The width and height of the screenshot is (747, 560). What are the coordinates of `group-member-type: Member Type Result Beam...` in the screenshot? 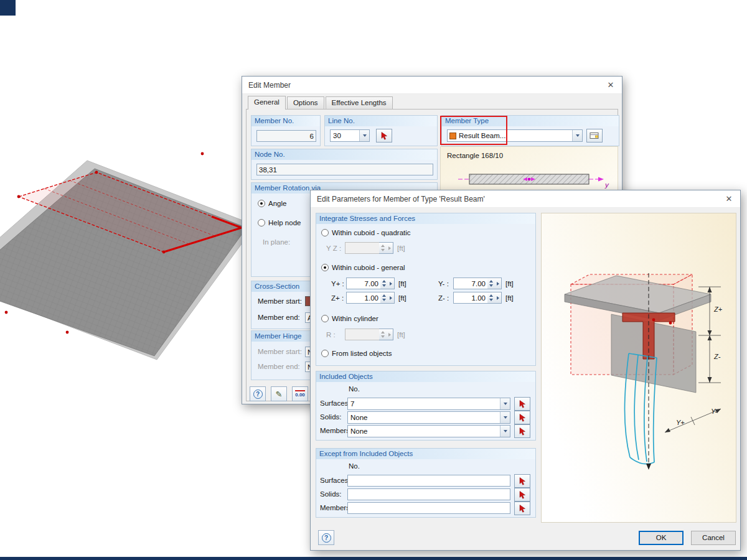 It's located at (530, 131).